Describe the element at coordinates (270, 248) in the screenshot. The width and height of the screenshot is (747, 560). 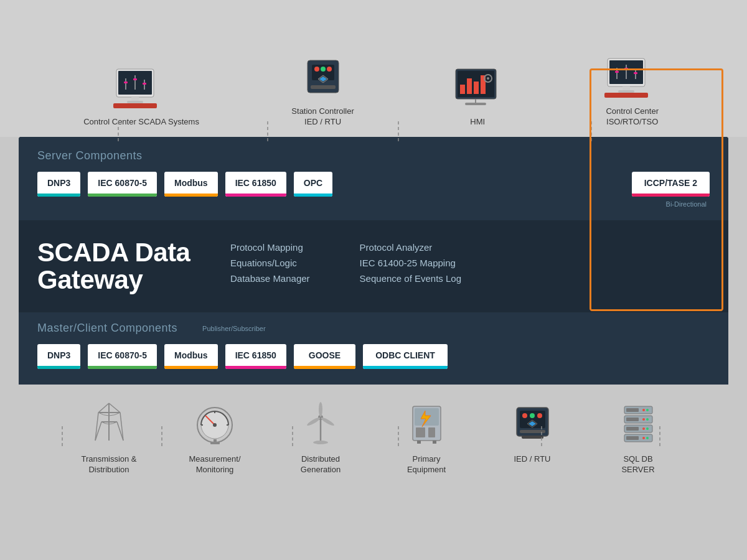
I see `feature-protocol-mapping: Protocol Mapping` at that location.